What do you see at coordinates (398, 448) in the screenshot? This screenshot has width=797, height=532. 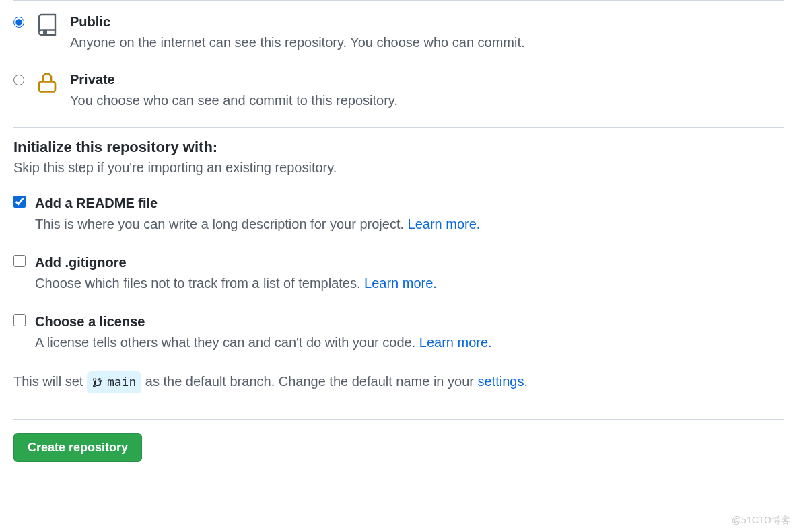 I see `submit-section: Create repository` at bounding box center [398, 448].